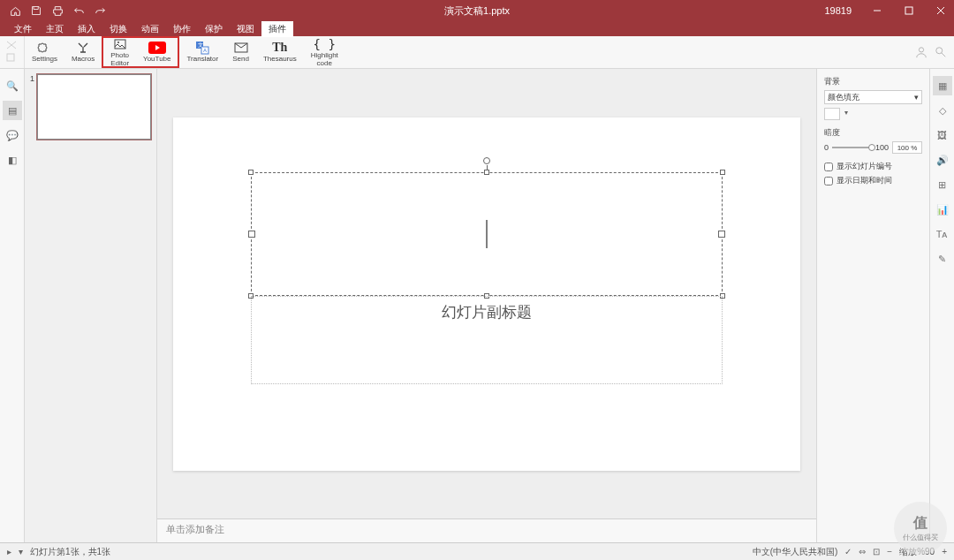  What do you see at coordinates (157, 48) in the screenshot?
I see `youtube-icon` at bounding box center [157, 48].